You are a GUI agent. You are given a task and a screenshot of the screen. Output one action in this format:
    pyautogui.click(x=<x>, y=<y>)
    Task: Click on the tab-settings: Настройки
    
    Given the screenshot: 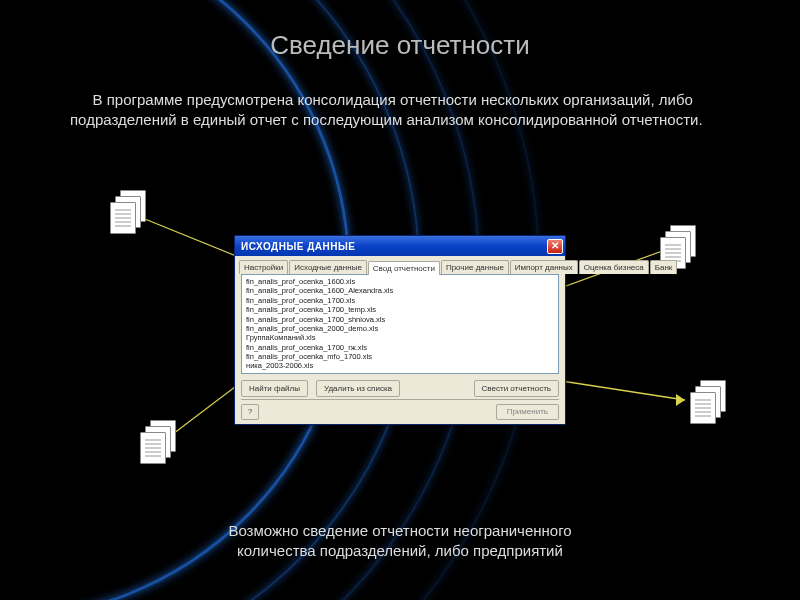 What is the action you would take?
    pyautogui.click(x=264, y=267)
    